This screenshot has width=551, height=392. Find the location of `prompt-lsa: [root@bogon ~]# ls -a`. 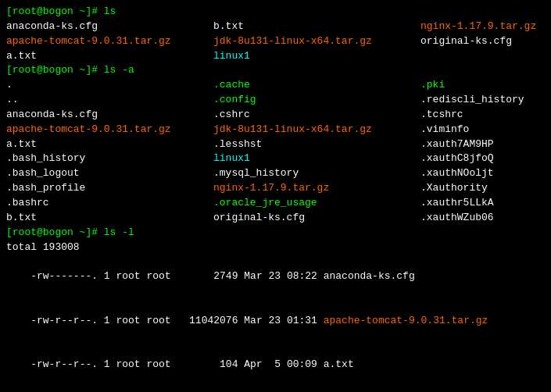

prompt-lsa: [root@bogon ~]# ls -a is located at coordinates (275, 70).